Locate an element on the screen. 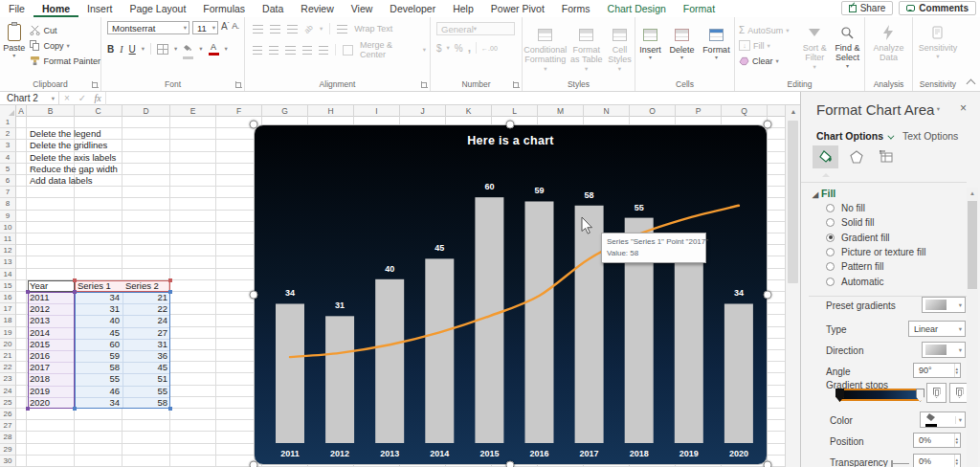 This screenshot has width=980, height=467. bar-2019 is located at coordinates (689, 348).